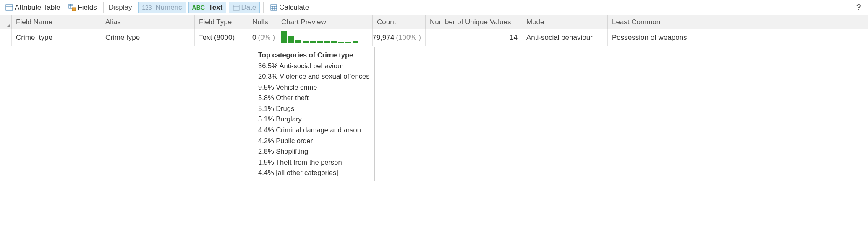  Describe the element at coordinates (399, 38) in the screenshot. I see `cell-count: 79,974 (100% )` at that location.